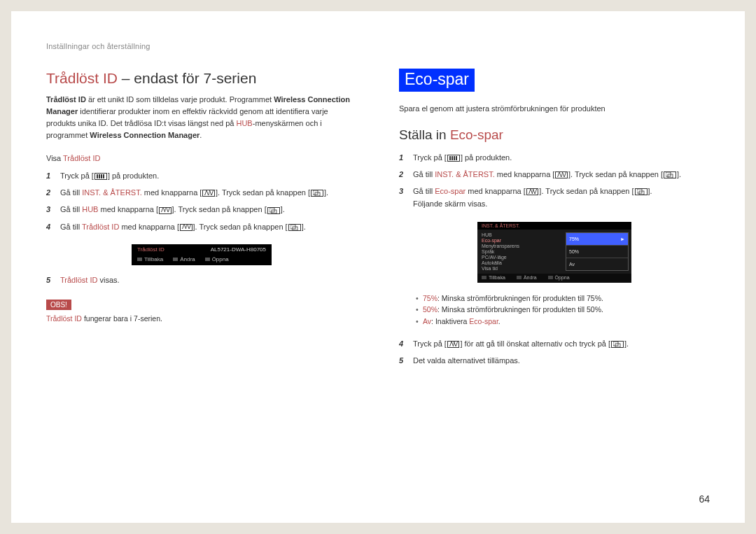 The image size is (756, 534). I want to click on left-step-1: Tryck på [] på produkten., so click(202, 176).